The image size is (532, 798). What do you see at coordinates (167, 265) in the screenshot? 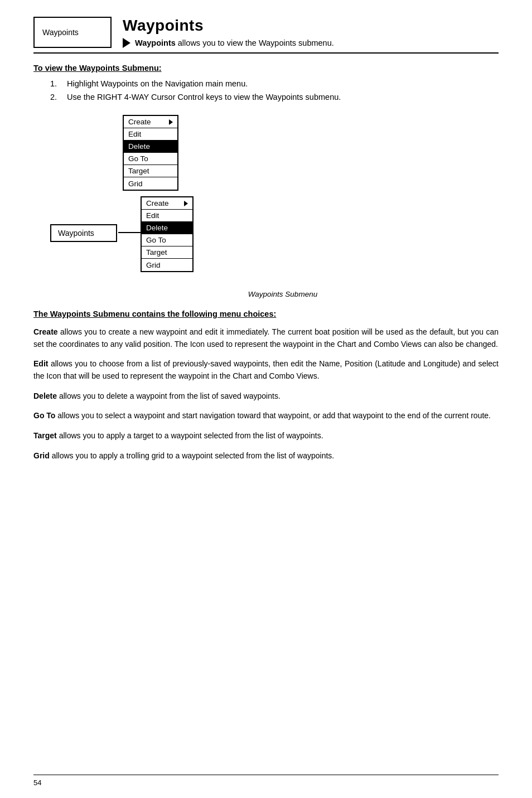
I see `menu-grid: Grid` at bounding box center [167, 265].